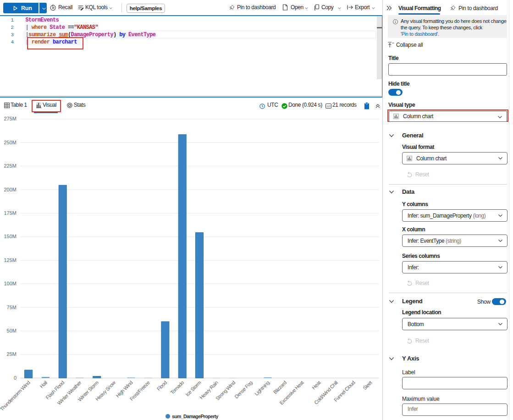 The image size is (513, 420). Describe the element at coordinates (193, 388) in the screenshot. I see `svg-text: Ice Storm` at that location.